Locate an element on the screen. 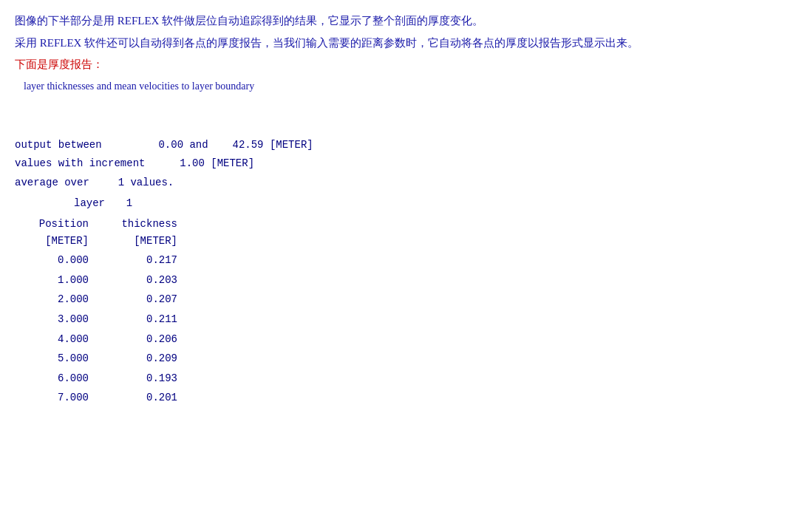 This screenshot has height=532, width=807. output-and-label: and is located at coordinates (198, 145).